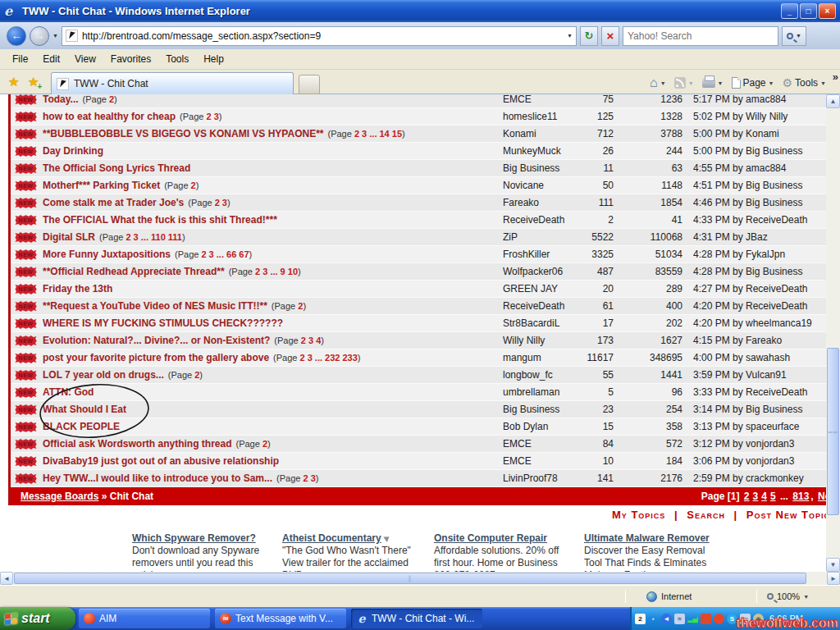 The width and height of the screenshot is (840, 630). What do you see at coordinates (638, 515) in the screenshot?
I see `action-my-topics: My Topics` at bounding box center [638, 515].